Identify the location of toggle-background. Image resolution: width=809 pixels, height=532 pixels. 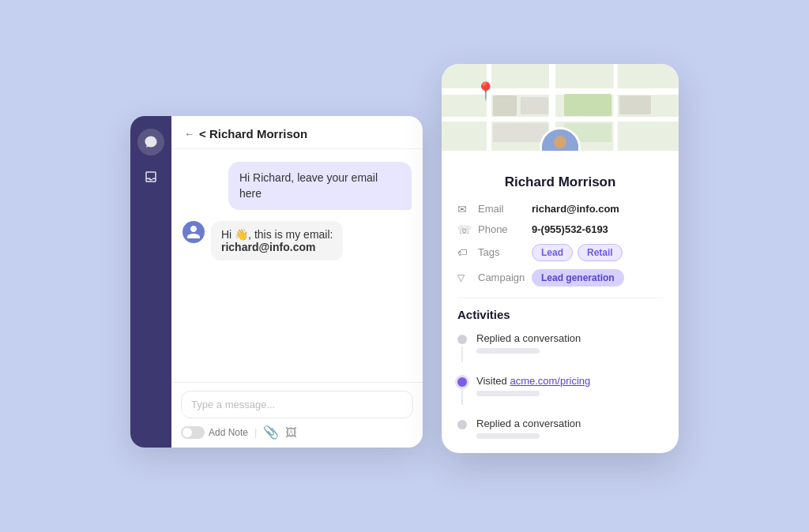
(193, 433).